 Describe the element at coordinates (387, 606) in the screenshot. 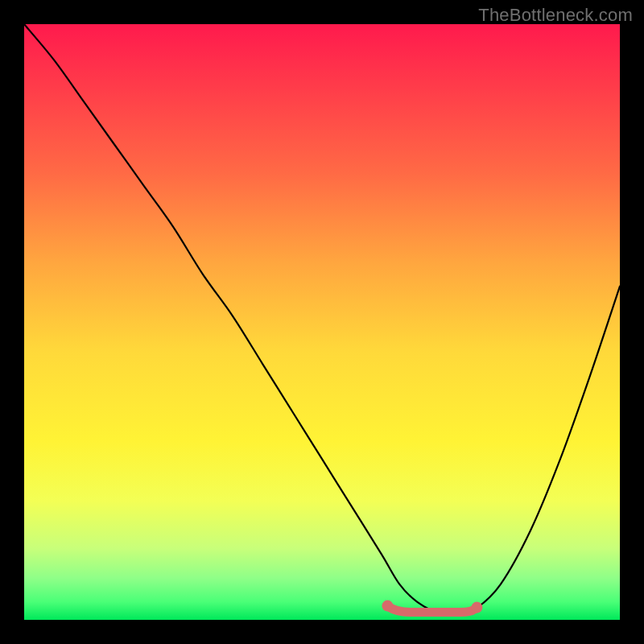

I see `optimal-range-start-dot` at that location.